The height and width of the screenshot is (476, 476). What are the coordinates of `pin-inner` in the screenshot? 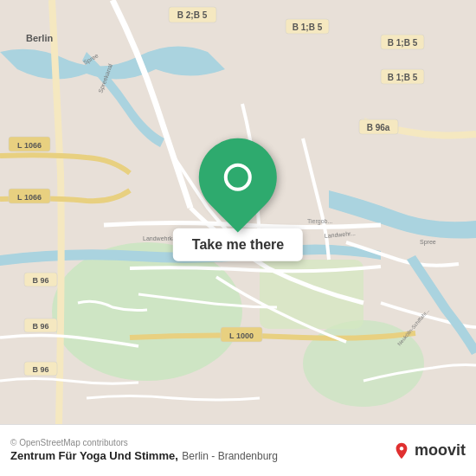 It's located at (238, 177).